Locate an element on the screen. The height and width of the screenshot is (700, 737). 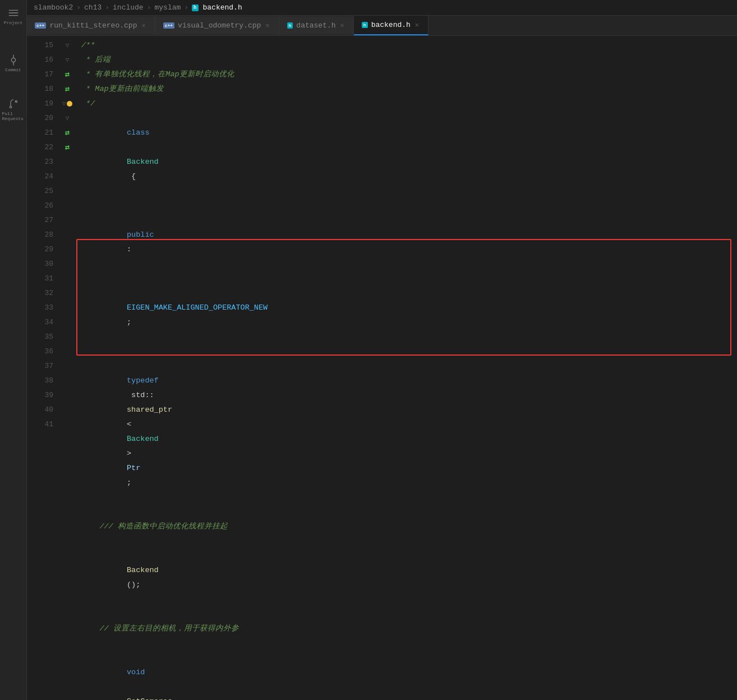
code-line-19: */ is located at coordinates (407, 104).